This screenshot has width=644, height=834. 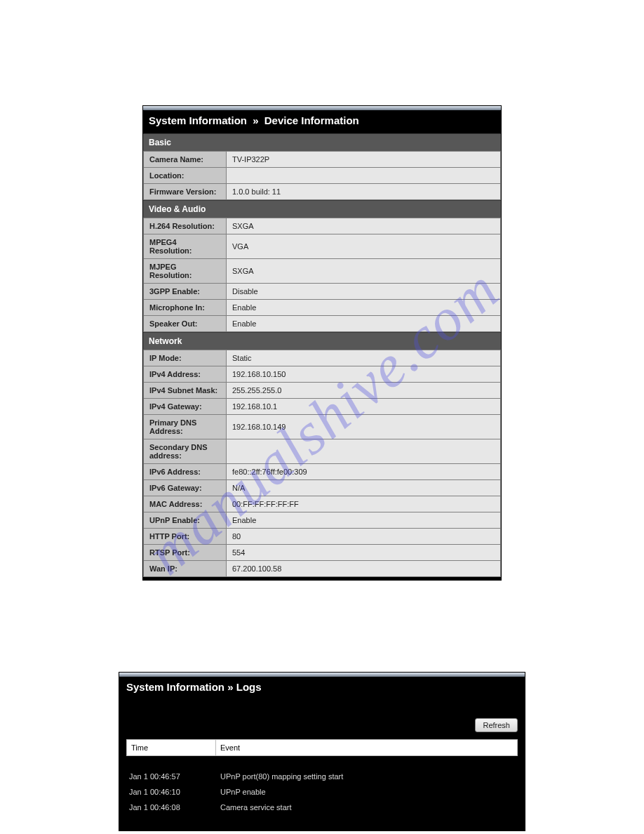 I want to click on row-label: IPv4 Address:, so click(x=185, y=375).